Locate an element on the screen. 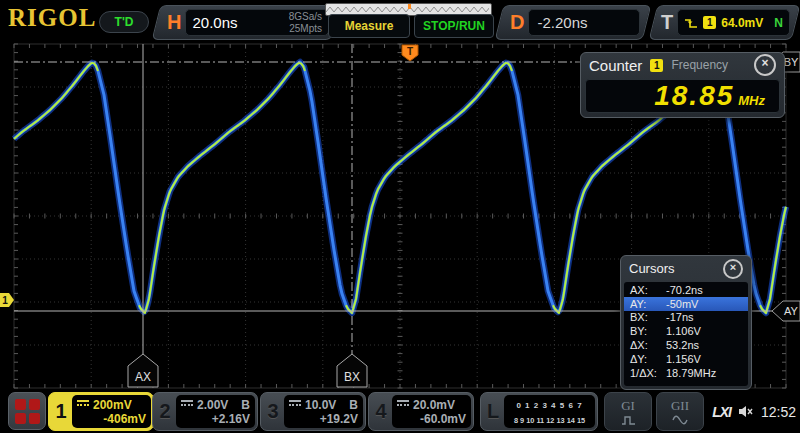 Image resolution: width=800 pixels, height=433 pixels. channel-number: 1 is located at coordinates (61, 412).